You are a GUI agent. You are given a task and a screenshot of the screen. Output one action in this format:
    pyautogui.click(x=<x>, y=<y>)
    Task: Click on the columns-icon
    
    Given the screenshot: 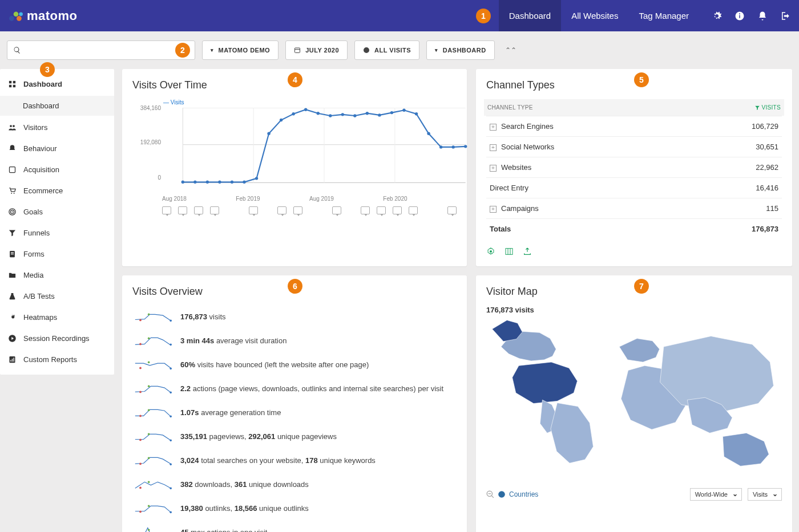 What is the action you would take?
    pyautogui.click(x=509, y=251)
    